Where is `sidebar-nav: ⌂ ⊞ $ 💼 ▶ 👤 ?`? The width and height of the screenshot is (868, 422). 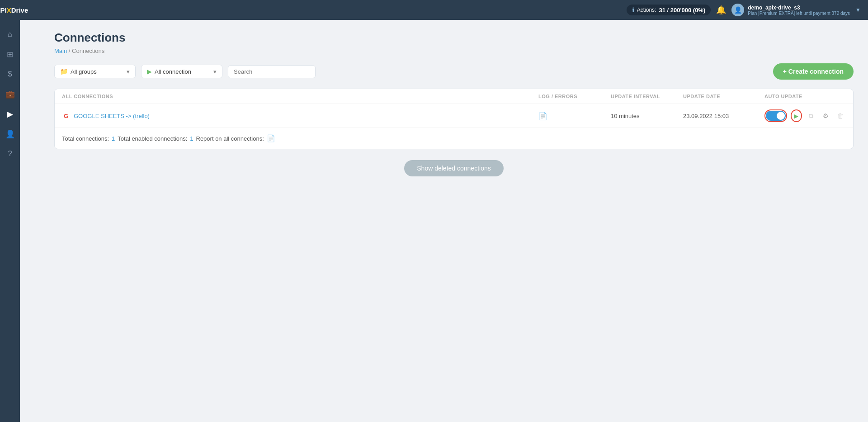
sidebar-nav: ⌂ ⊞ $ 💼 ▶ 👤 ? is located at coordinates (10, 94).